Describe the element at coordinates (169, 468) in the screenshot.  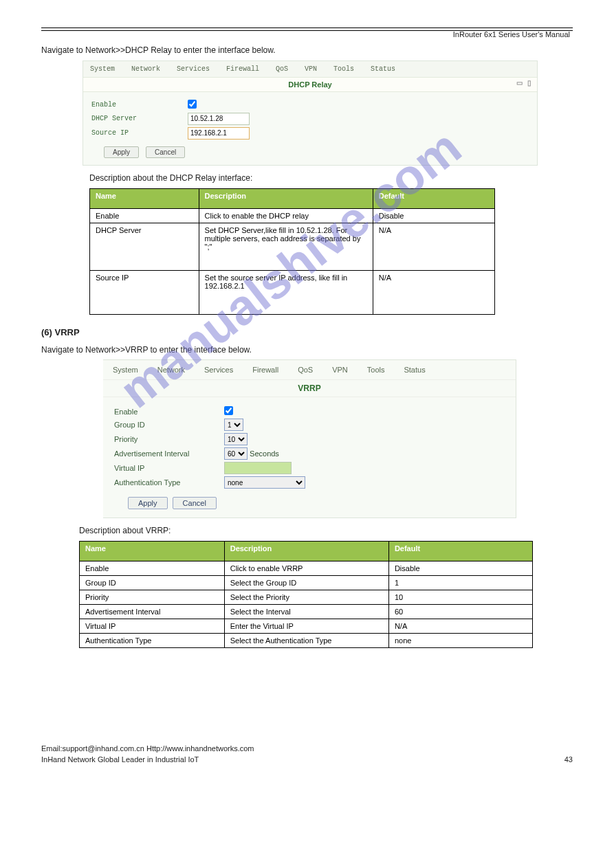
I see `virtual-ip-label: Virtual IP` at that location.